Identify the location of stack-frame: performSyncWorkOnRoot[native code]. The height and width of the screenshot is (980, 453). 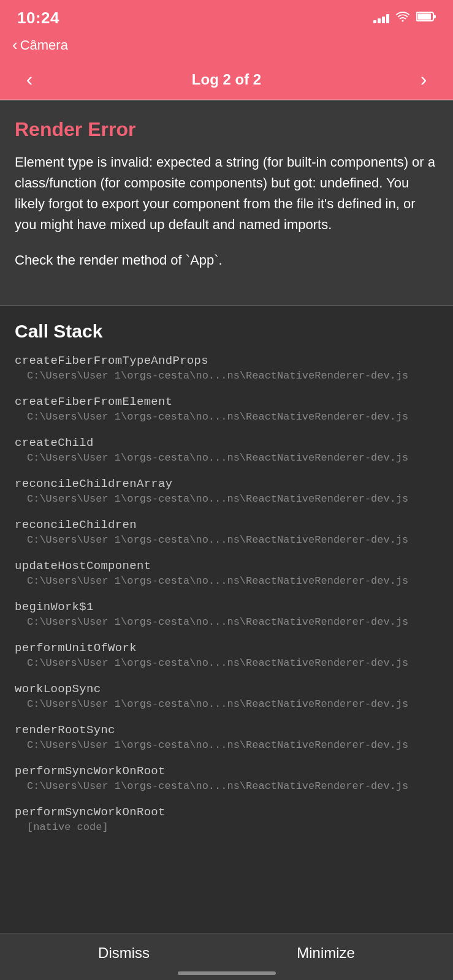
(227, 820).